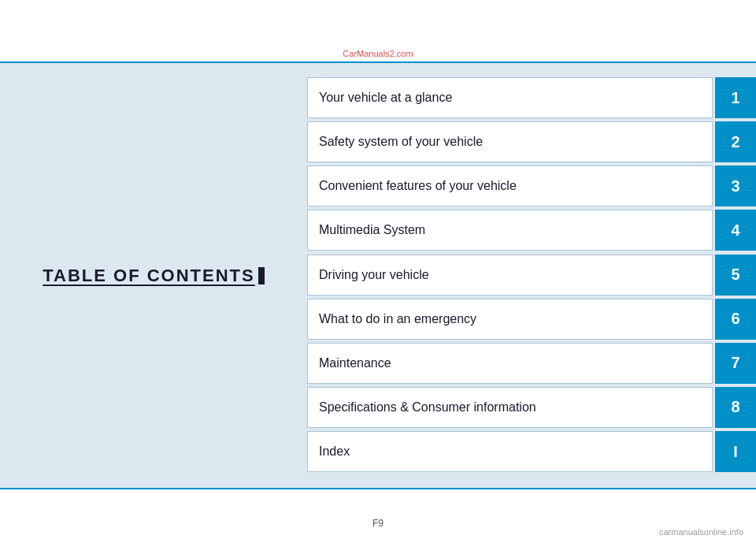  What do you see at coordinates (532, 230) in the screenshot?
I see `toc-row: Multimedia System4` at bounding box center [532, 230].